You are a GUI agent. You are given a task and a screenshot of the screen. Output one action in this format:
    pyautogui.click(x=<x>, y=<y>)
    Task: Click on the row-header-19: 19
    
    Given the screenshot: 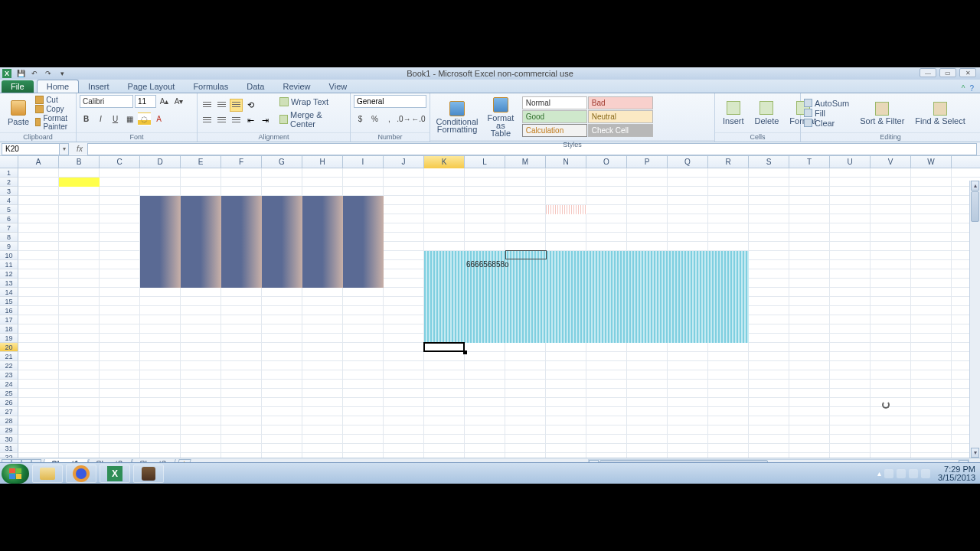 What is the action you would take?
    pyautogui.click(x=9, y=338)
    